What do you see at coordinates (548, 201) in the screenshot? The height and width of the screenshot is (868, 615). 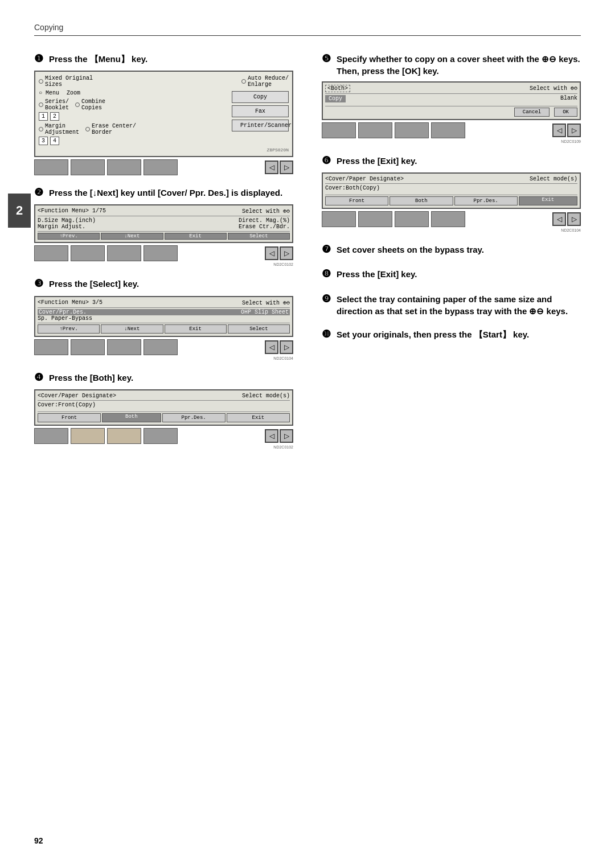 I see `lcd-exit-btn-6: Exit` at bounding box center [548, 201].